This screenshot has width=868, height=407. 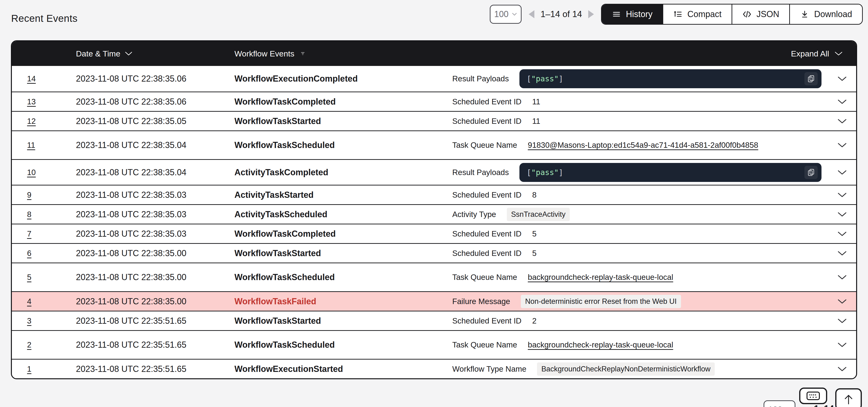 I want to click on download-button: Download, so click(x=826, y=14).